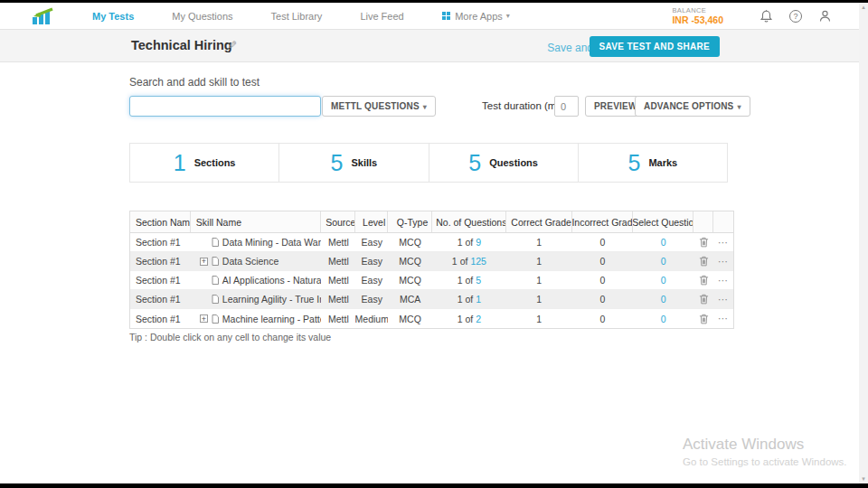  What do you see at coordinates (693, 107) in the screenshot?
I see `advance-options-dropdown: ADVANCE OPTIONS▾` at bounding box center [693, 107].